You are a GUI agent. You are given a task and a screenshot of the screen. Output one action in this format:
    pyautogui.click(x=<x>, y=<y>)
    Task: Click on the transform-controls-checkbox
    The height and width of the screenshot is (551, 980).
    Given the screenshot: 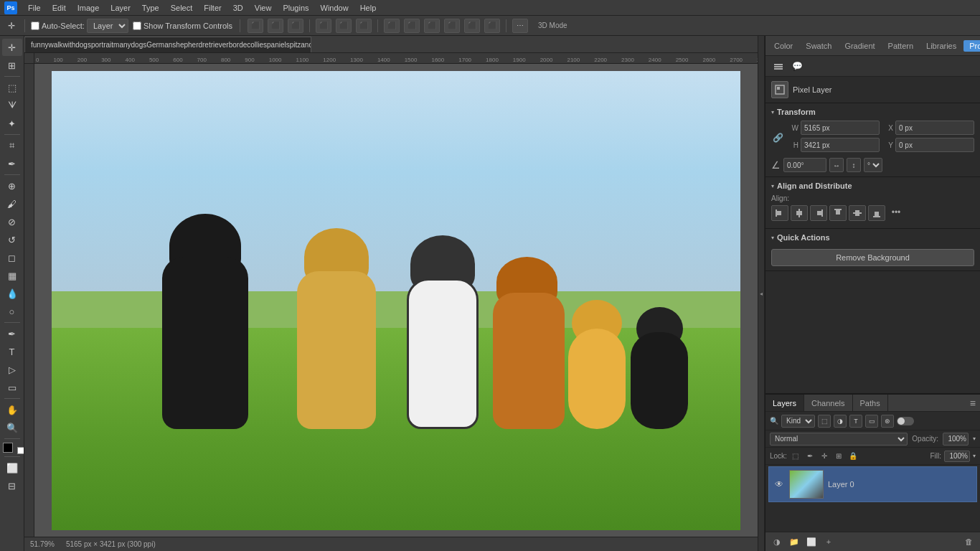 What is the action you would take?
    pyautogui.click(x=137, y=26)
    